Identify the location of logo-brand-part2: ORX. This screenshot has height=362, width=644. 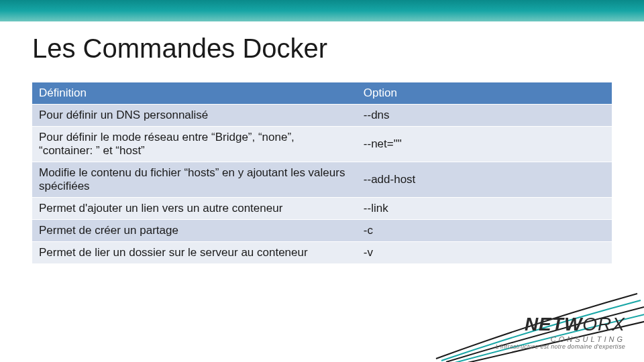
(604, 324).